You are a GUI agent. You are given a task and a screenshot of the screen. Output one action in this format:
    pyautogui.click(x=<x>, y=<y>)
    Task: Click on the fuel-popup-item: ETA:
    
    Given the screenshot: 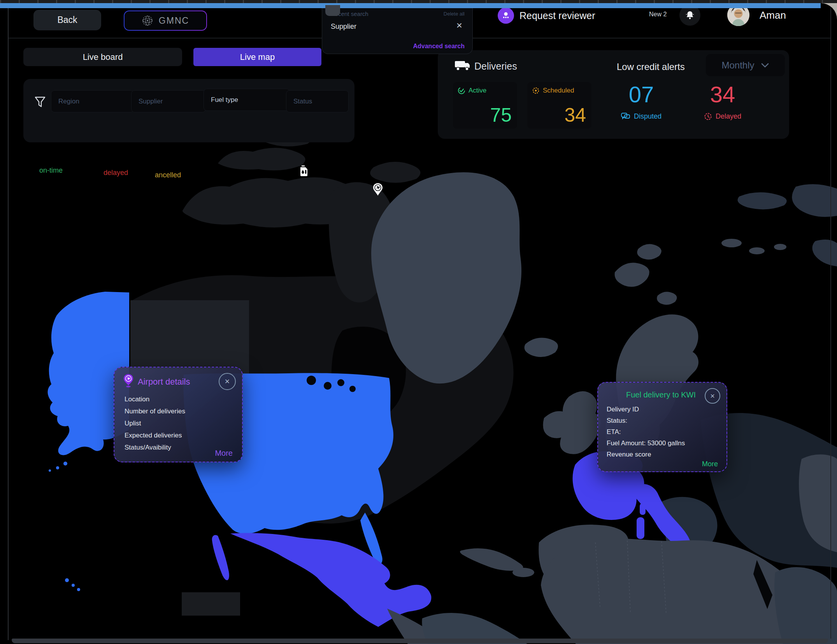 What is the action you would take?
    pyautogui.click(x=646, y=432)
    